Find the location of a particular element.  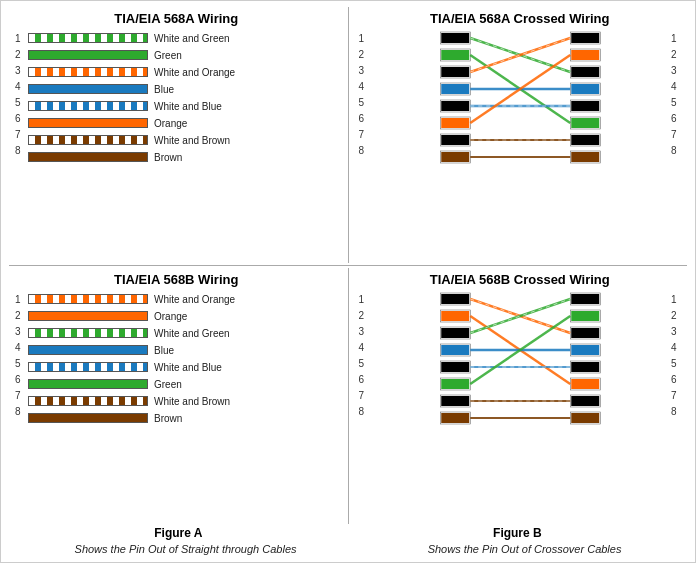

pin-5: 5 is located at coordinates (20, 102).